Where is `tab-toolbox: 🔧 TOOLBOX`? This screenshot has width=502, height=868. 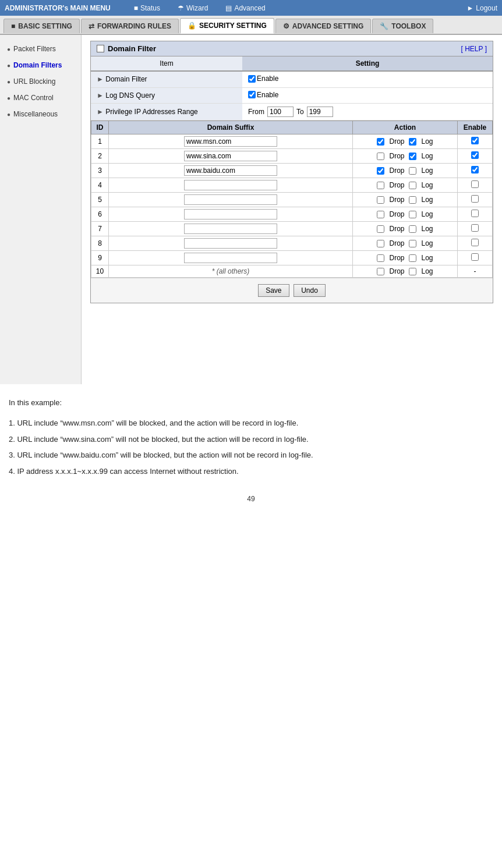 tab-toolbox: 🔧 TOOLBOX is located at coordinates (403, 26).